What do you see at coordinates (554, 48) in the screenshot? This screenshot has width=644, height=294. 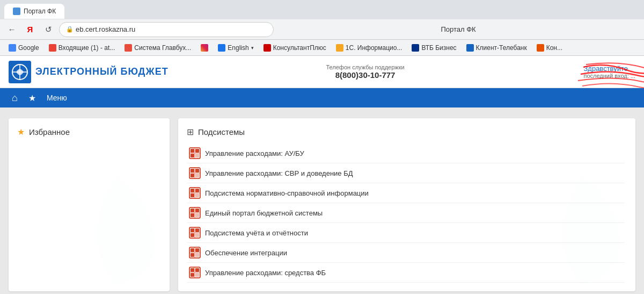 I see `bookmark-kon-label: Кон...` at bounding box center [554, 48].